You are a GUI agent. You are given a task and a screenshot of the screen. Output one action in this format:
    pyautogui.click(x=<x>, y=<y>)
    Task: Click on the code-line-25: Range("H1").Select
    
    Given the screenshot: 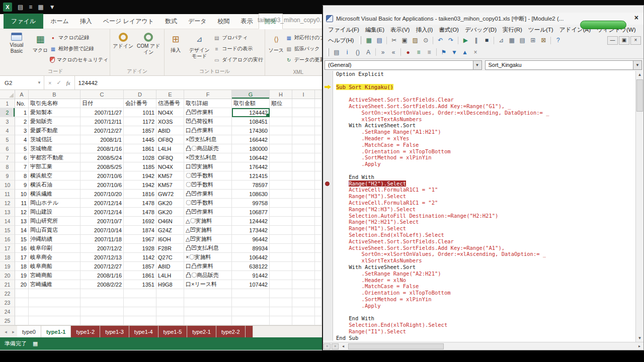 What is the action you would take?
    pyautogui.click(x=479, y=228)
    